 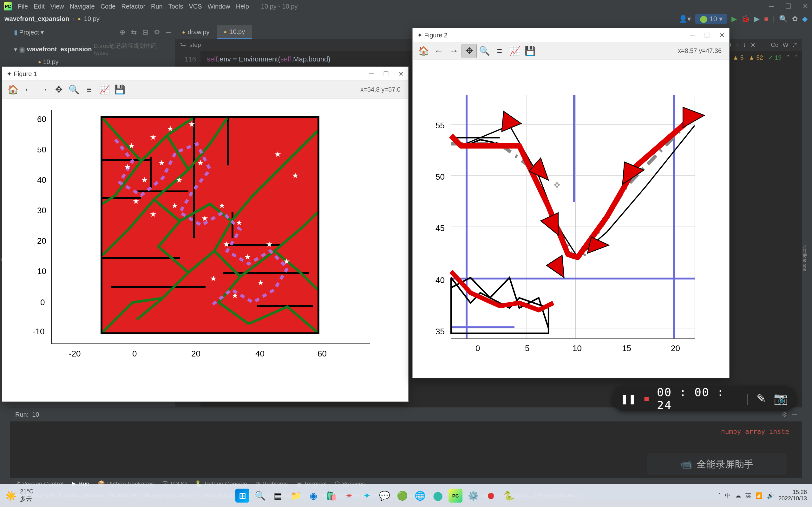 What do you see at coordinates (92, 19) in the screenshot?
I see `breadcrumb-file: 10.py` at bounding box center [92, 19].